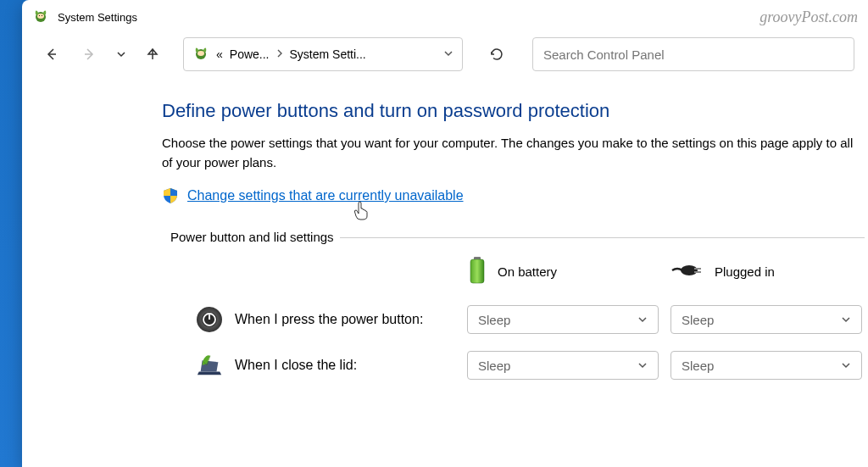 The height and width of the screenshot is (467, 868). Describe the element at coordinates (209, 320) in the screenshot. I see `power-button-icon` at that location.